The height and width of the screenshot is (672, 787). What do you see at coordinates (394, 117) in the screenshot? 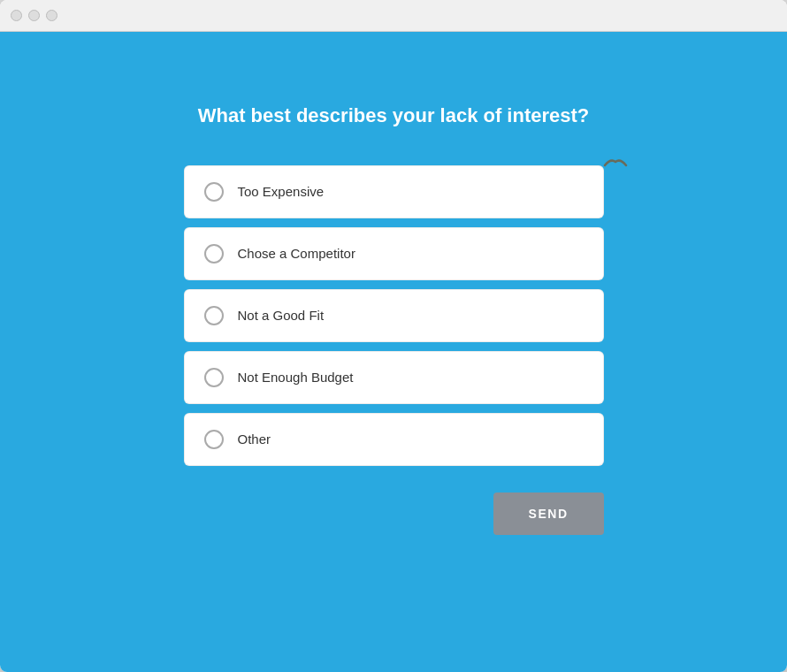
I see `question-title: What best describes your lack of interes…` at bounding box center [394, 117].